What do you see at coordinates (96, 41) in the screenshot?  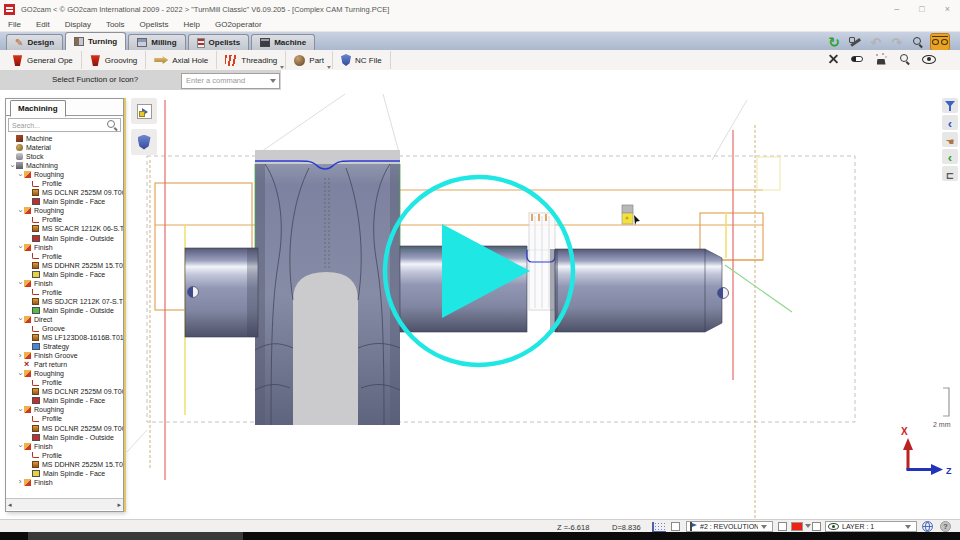 I see `tab-turning: Turning` at bounding box center [96, 41].